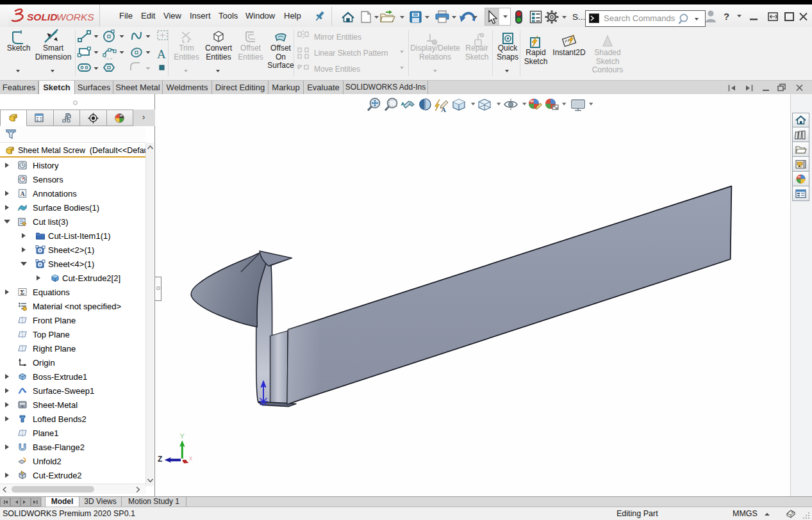 The width and height of the screenshot is (812, 520). I want to click on svg-text: Z, so click(160, 459).